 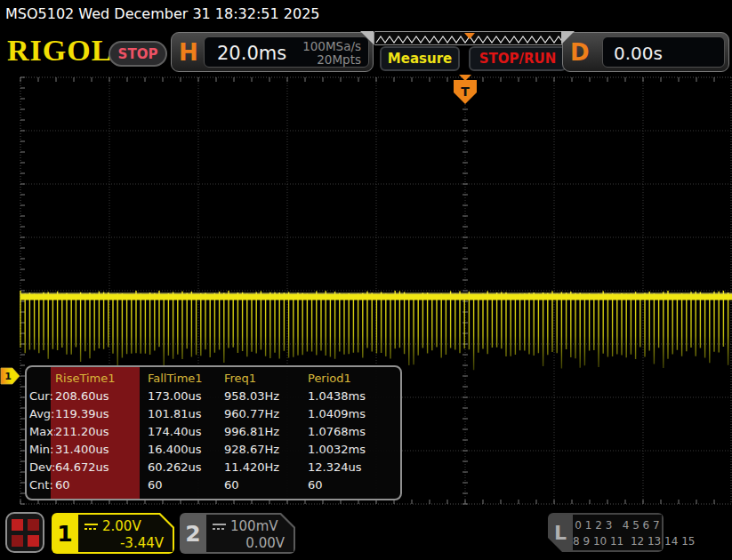 What do you see at coordinates (286, 52) in the screenshot?
I see `timebase-screen: 20.0ms 100MSa/s 20Mpts` at bounding box center [286, 52].